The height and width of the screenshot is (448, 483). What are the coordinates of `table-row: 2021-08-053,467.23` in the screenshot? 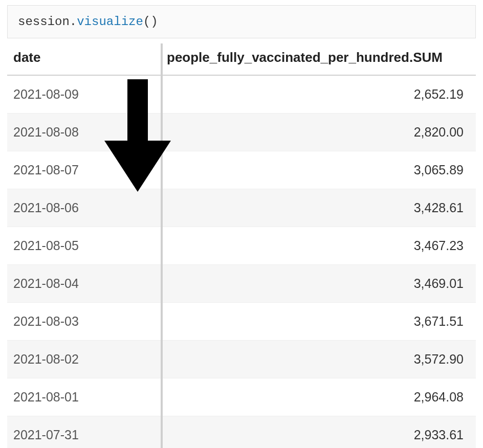 It's located at (242, 246).